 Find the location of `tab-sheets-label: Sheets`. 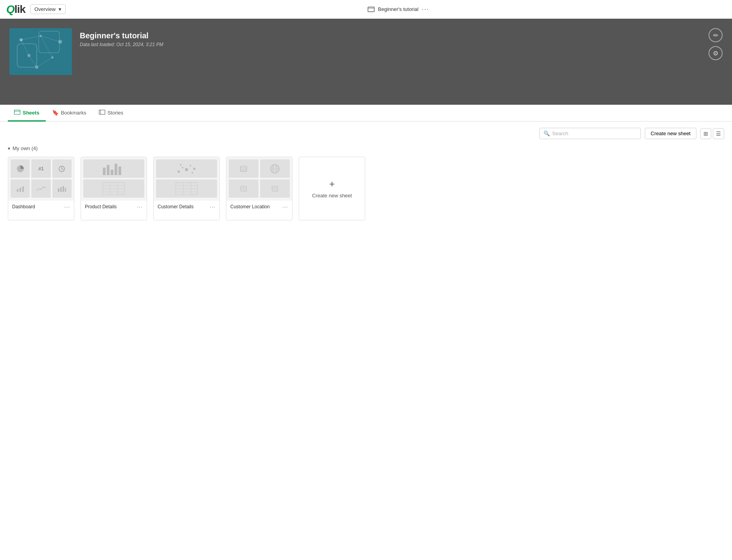

tab-sheets-label: Sheets is located at coordinates (31, 113).